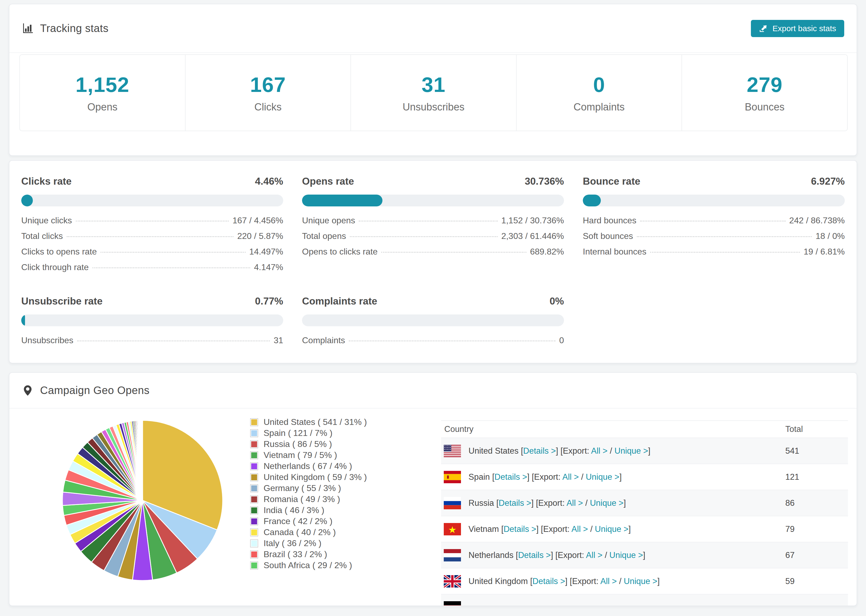 This screenshot has height=616, width=866. What do you see at coordinates (309, 455) in the screenshot?
I see `legend-item: Vietnam ( 79 / 5% )` at bounding box center [309, 455].